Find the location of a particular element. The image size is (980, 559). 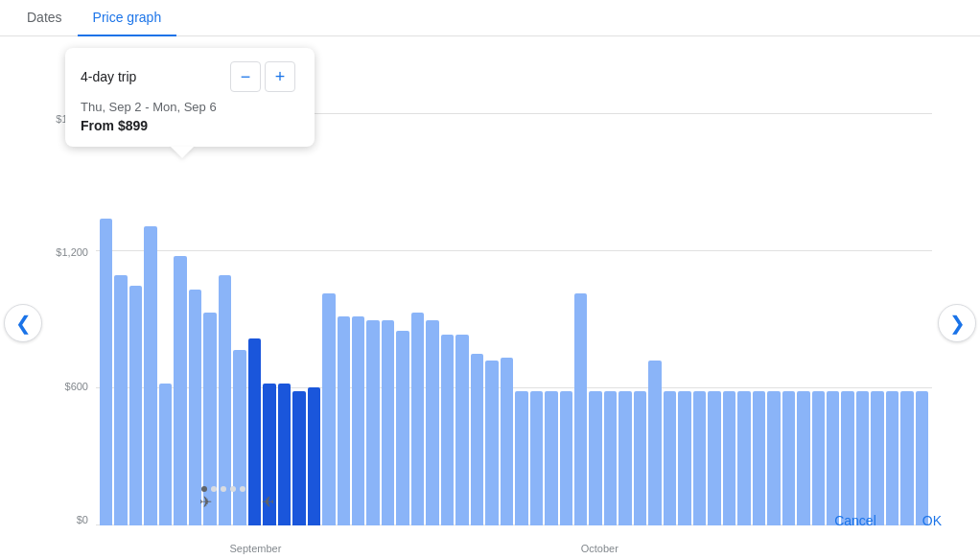

tooltip-date: Thu, Sep 2 - Mon, Sep 6 is located at coordinates (188, 107).